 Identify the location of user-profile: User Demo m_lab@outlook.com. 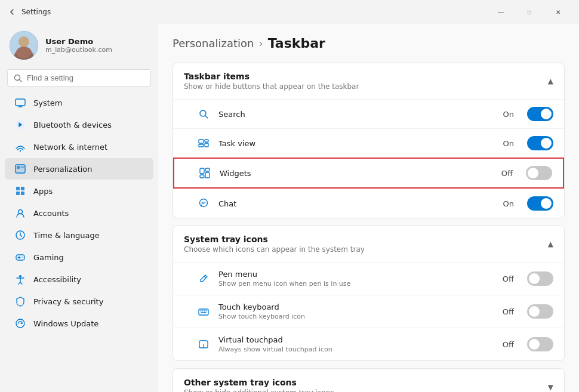
(79, 47).